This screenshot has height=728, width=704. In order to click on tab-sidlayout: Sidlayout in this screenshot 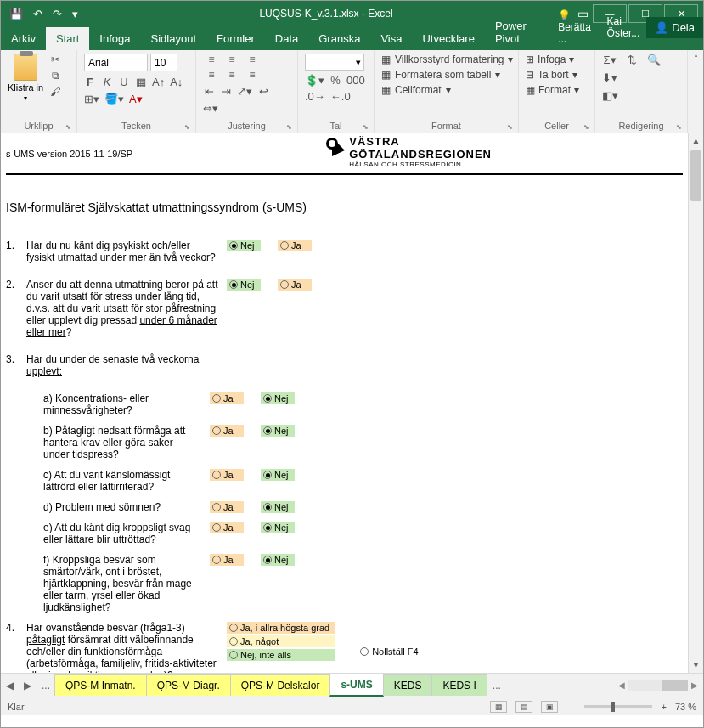, I will do `click(173, 39)`.